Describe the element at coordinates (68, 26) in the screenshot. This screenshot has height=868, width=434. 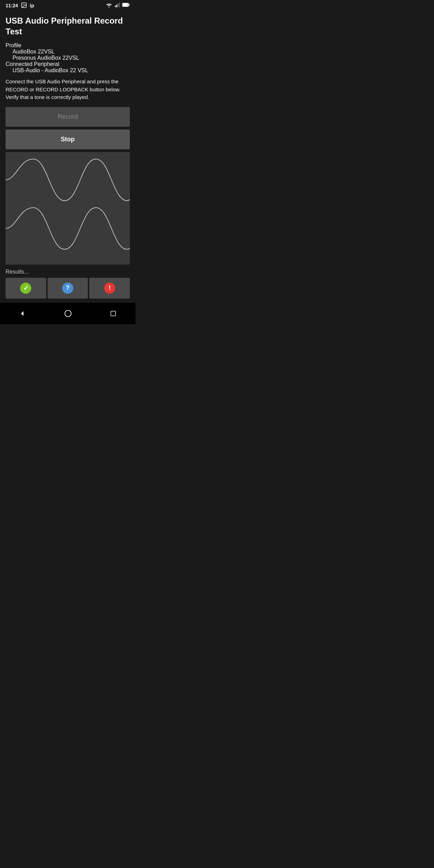
I see `page-title: USB Audio Peripheral Record Test` at that location.